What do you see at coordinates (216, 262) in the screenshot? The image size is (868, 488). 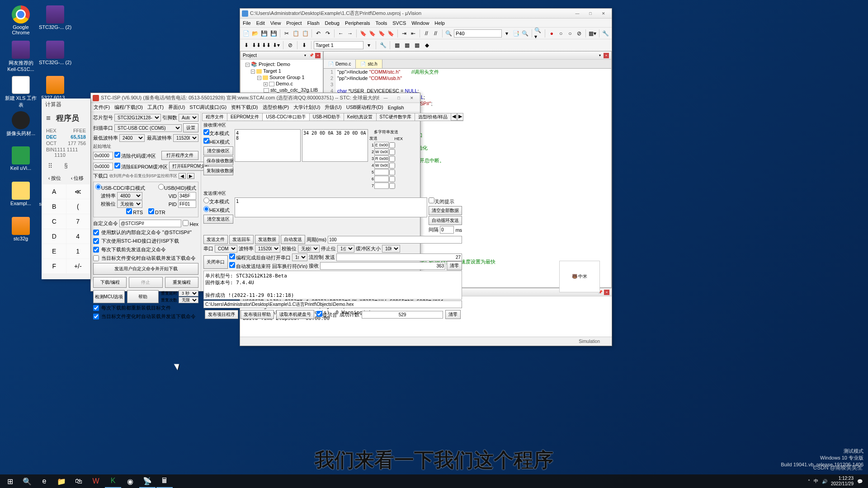 I see `close-port-button: 关闭串口` at bounding box center [216, 262].